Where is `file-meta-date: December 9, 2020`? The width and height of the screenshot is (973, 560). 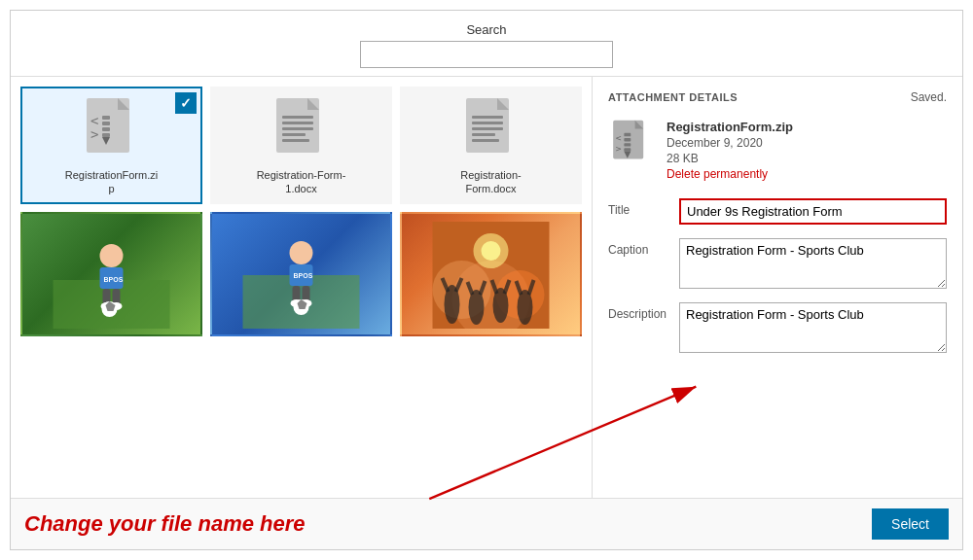 file-meta-date: December 9, 2020 is located at coordinates (730, 143).